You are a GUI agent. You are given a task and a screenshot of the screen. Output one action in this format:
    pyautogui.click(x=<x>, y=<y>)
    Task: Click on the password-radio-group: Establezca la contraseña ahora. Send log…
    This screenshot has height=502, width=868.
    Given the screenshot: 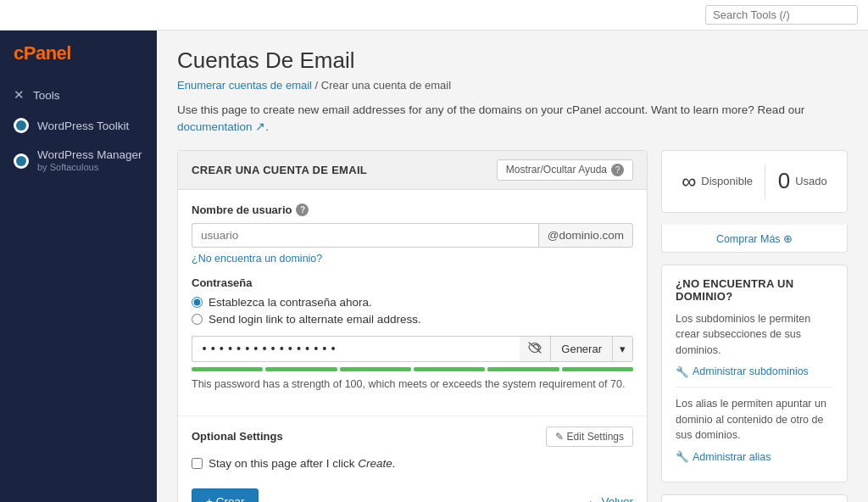 What is the action you would take?
    pyautogui.click(x=412, y=310)
    